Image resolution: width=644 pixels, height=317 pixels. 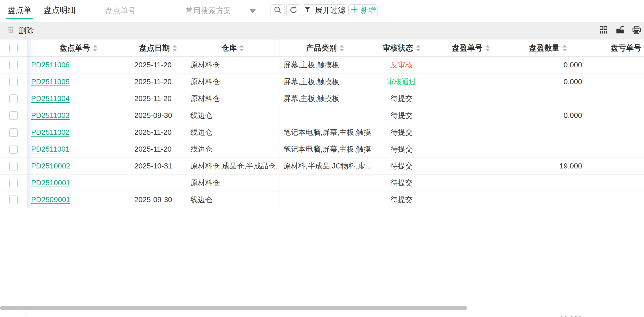 I want to click on table-tools, so click(x=620, y=31).